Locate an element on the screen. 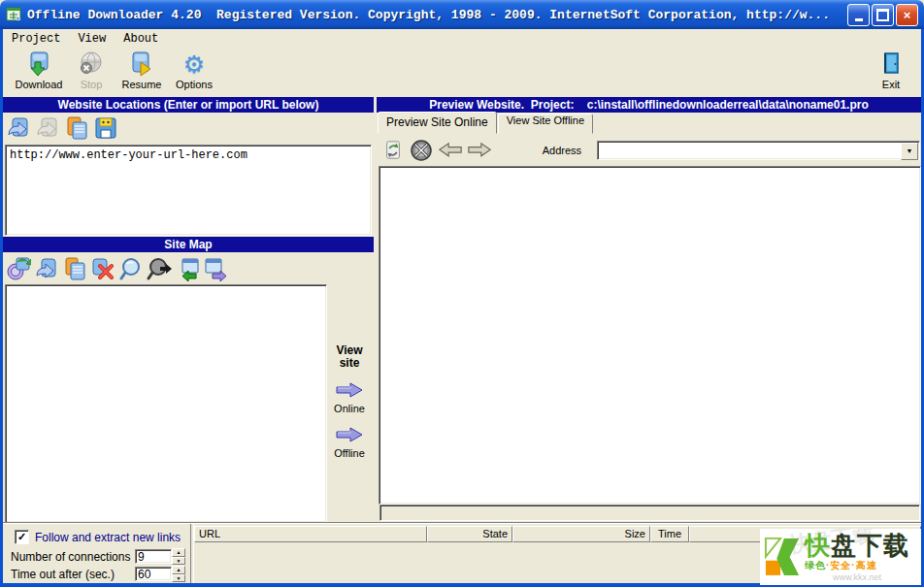  window-title: Offline Downloader 4.20 Registered Versi… is located at coordinates (437, 16).